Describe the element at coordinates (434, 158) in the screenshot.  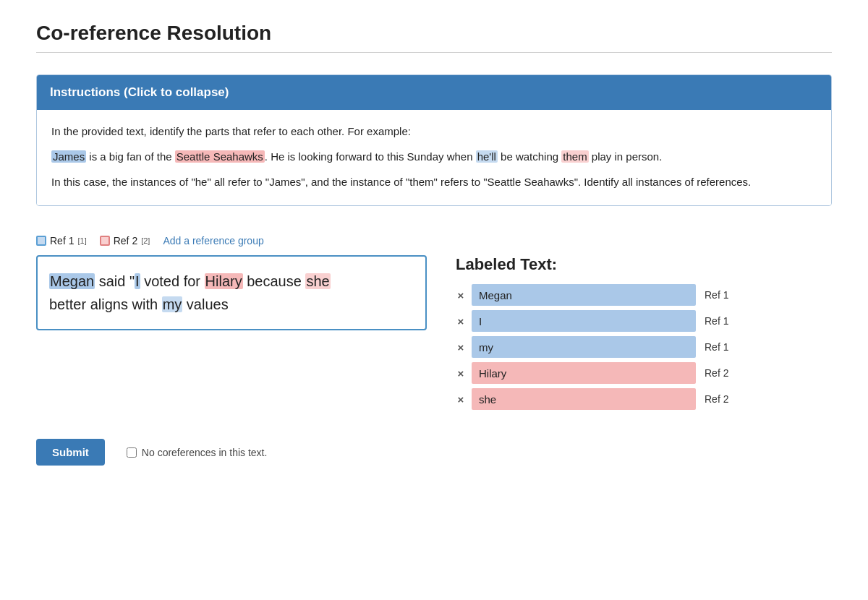
I see `instructions-body: In the provided text, identify the parts…` at that location.